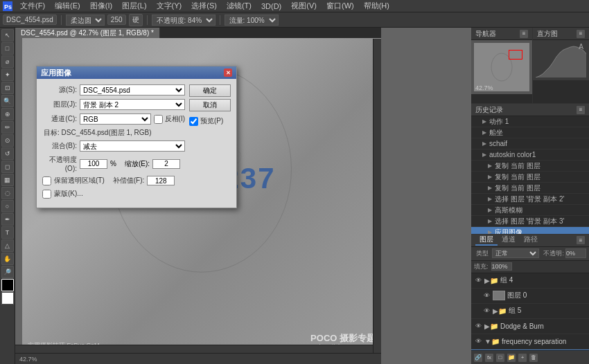  I want to click on layer-eye-db: 👁, so click(478, 326).